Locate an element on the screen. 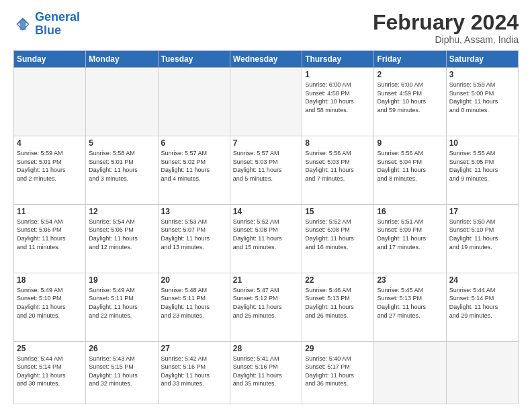 The image size is (532, 411). day-number: 19 is located at coordinates (122, 280).